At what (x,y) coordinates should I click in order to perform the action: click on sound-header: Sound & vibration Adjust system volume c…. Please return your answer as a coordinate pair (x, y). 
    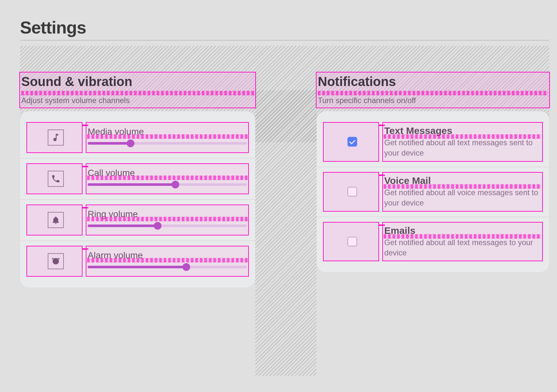
    Looking at the image, I should click on (138, 90).